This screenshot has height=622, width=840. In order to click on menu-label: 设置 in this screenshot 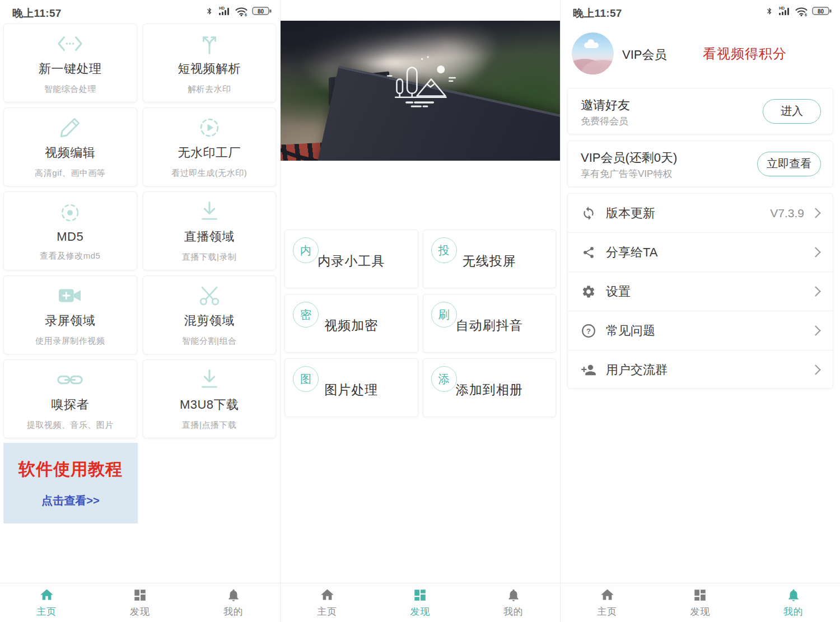, I will do `click(618, 292)`.